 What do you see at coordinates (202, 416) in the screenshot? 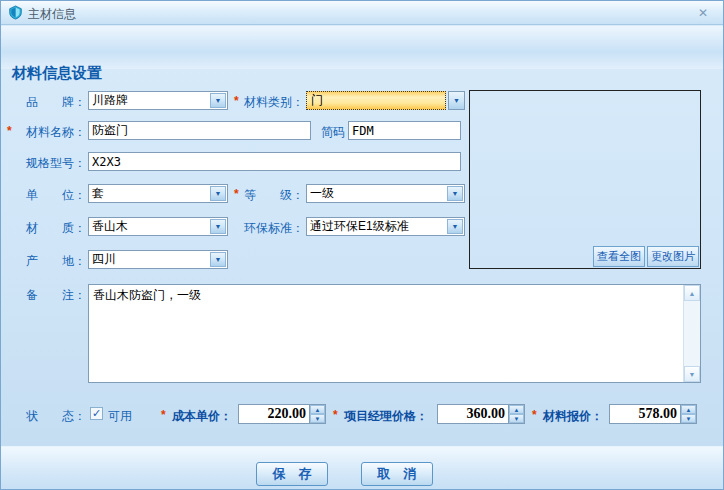
I see `cost-price-label: 成本单价：` at bounding box center [202, 416].